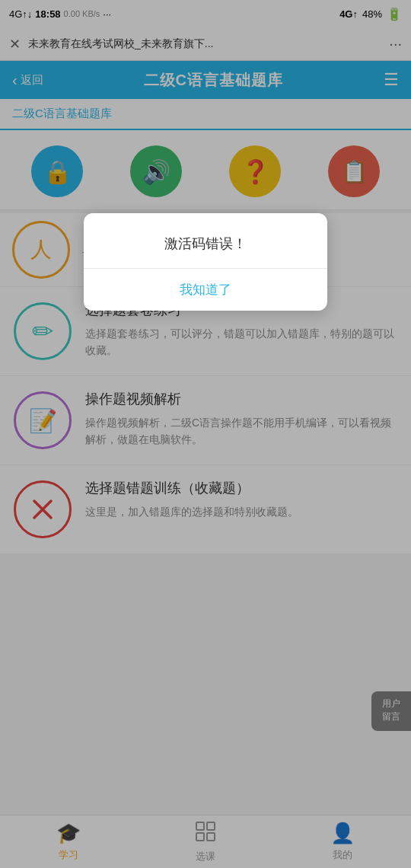 Image resolution: width=411 pixels, height=868 pixels. What do you see at coordinates (206, 289) in the screenshot?
I see `modal-confirm-button: 我知道了` at bounding box center [206, 289].